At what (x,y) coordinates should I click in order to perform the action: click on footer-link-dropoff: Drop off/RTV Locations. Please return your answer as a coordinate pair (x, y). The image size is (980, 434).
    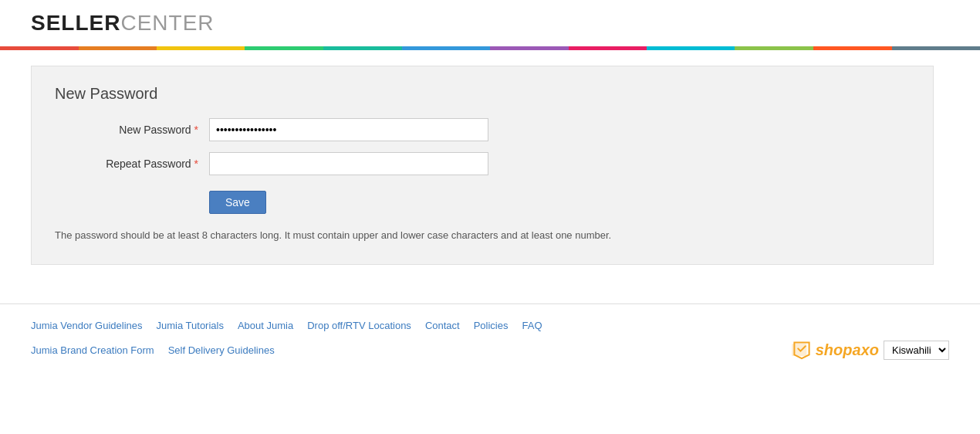
    Looking at the image, I should click on (360, 326).